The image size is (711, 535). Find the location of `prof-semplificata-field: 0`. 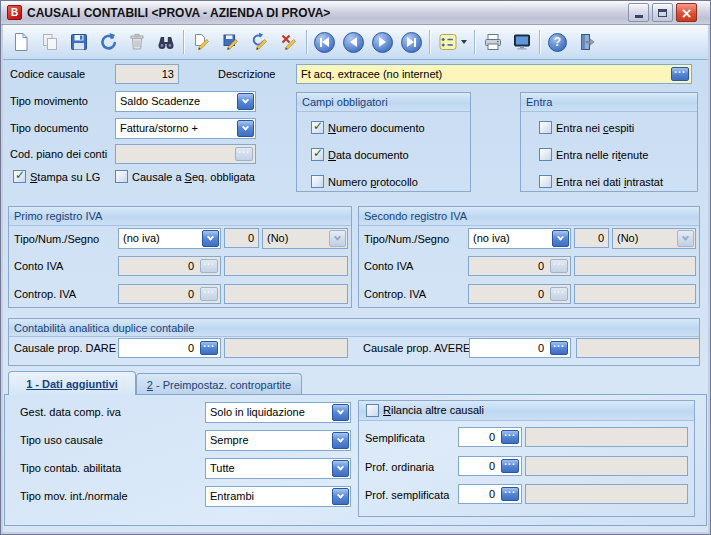

prof-semplificata-field: 0 is located at coordinates (490, 494).